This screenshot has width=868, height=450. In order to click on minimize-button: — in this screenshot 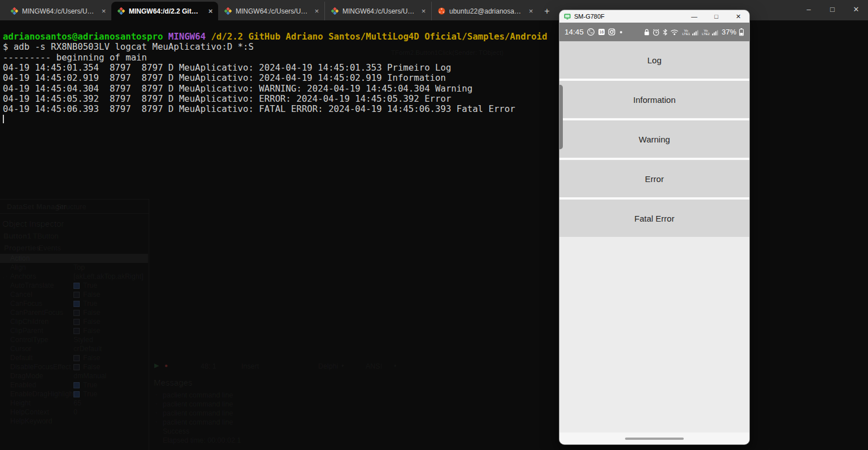, I will do `click(694, 16)`.